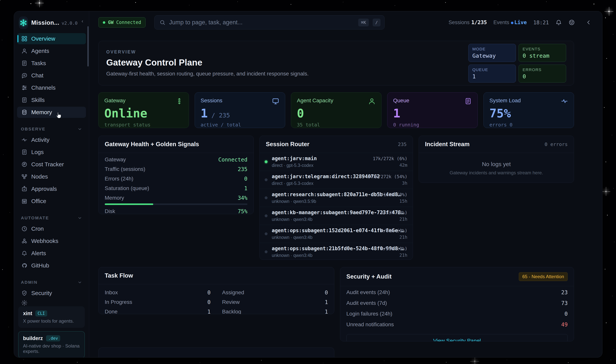  Describe the element at coordinates (207, 52) in the screenshot. I see `eyebrow: OVERVIEW` at that location.